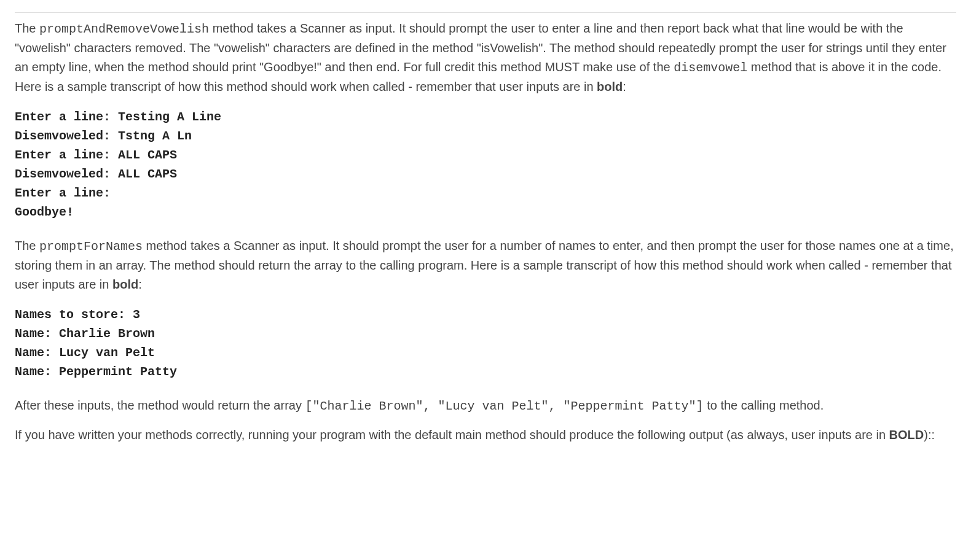  What do you see at coordinates (486, 265) in the screenshot?
I see `paragraph-2: The promptForNames method takes a Scanne…` at bounding box center [486, 265].